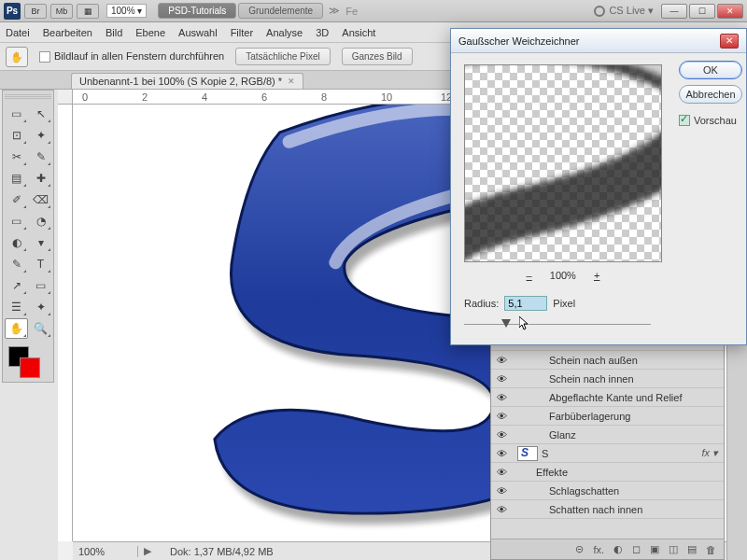 This screenshot has width=747, height=560. I want to click on menu-bearbeiten: Bearbeiten, so click(67, 33).